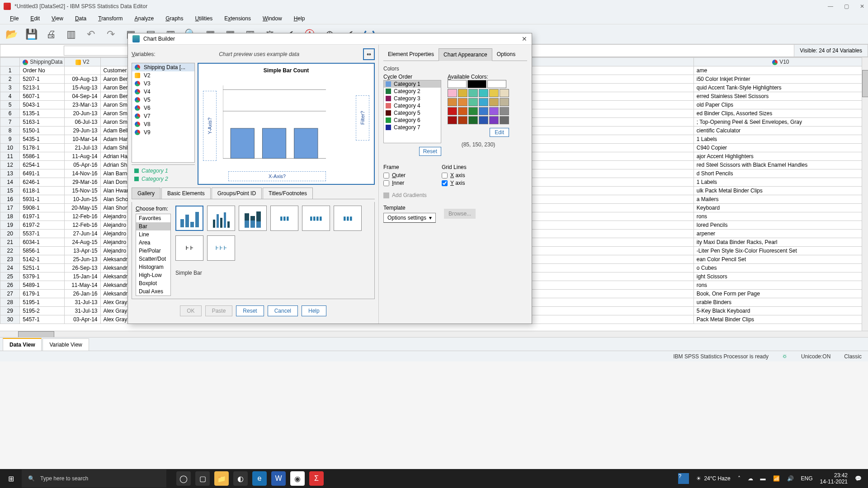 The width and height of the screenshot is (868, 488). Describe the element at coordinates (82, 268) in the screenshot. I see `cell: 26-Sep-13` at that location.